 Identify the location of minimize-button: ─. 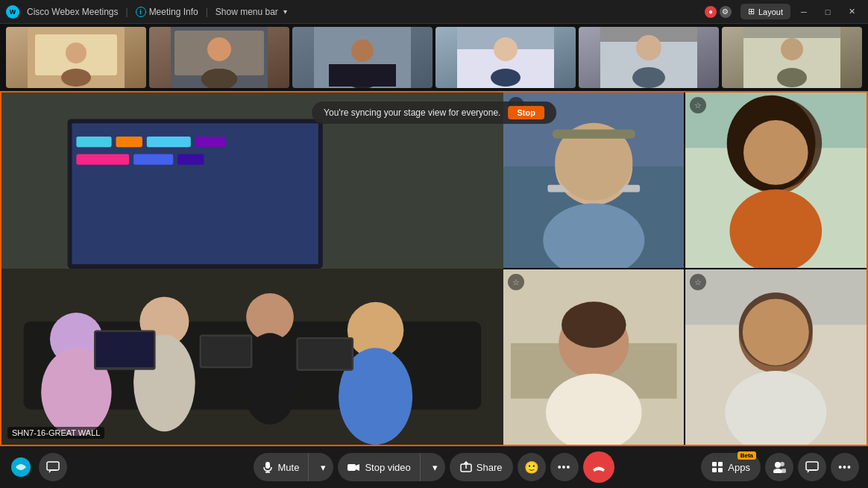
(804, 12).